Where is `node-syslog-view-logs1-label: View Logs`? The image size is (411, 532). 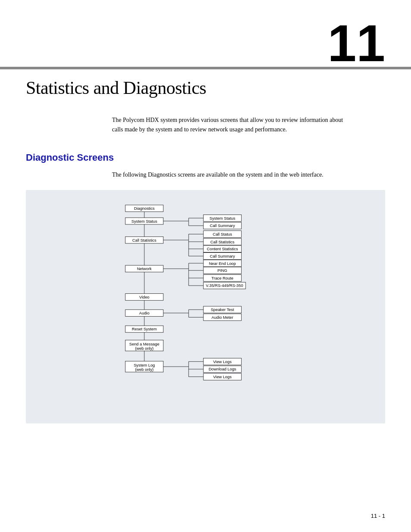
node-syslog-view-logs1-label: View Logs is located at coordinates (222, 362).